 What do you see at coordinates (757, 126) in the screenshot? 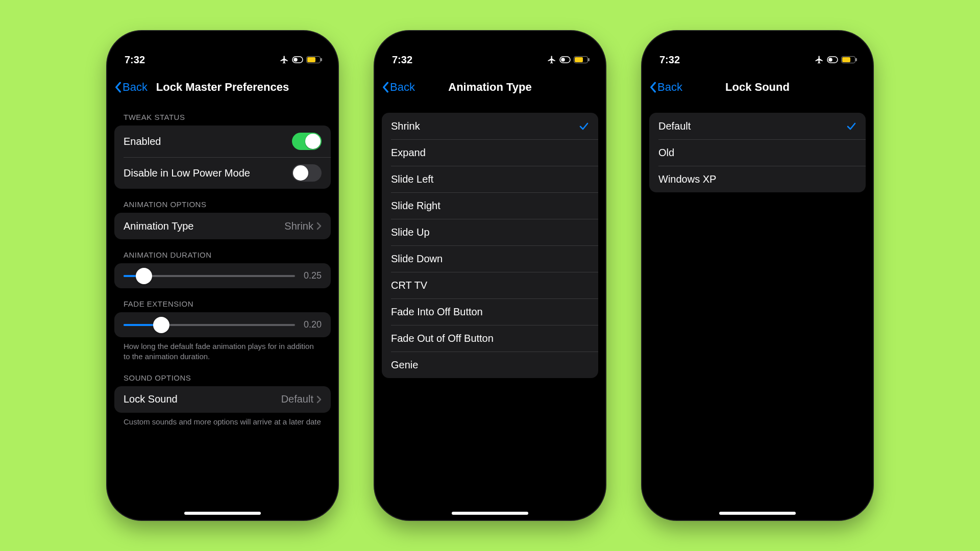
I see `list-item: Default` at bounding box center [757, 126].